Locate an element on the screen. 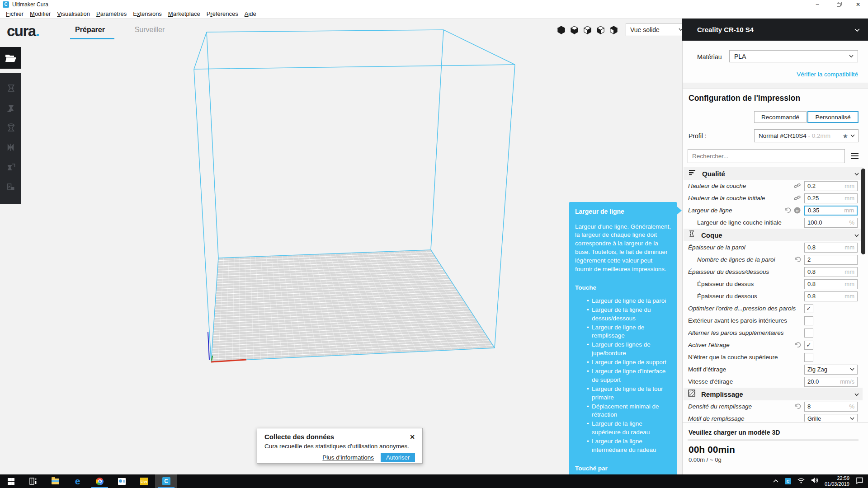 This screenshot has width=868, height=488. tab-monitor: Surveiller is located at coordinates (150, 30).